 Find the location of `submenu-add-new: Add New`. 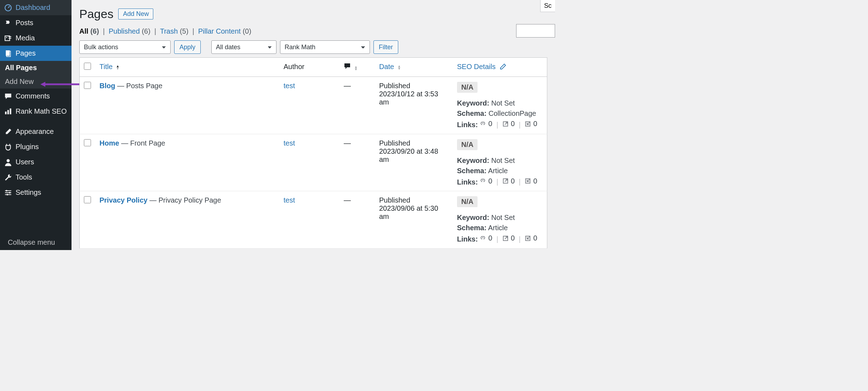

submenu-add-new: Add New is located at coordinates (36, 81).